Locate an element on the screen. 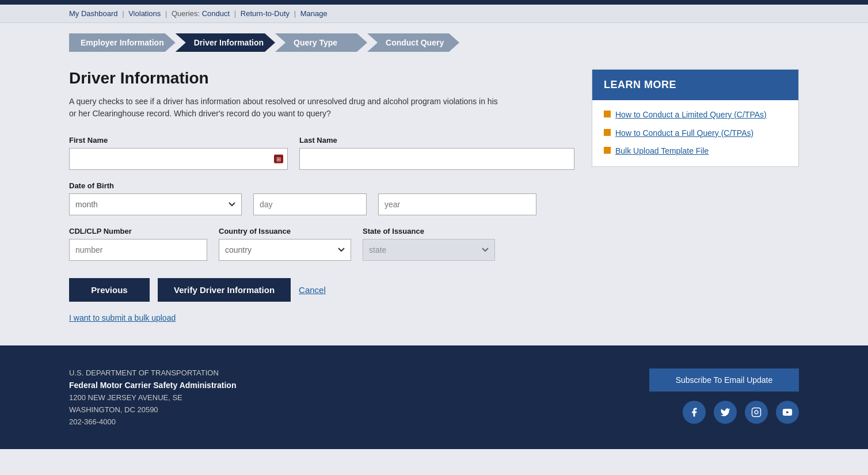 The width and height of the screenshot is (868, 475). bulk-upload-anchor: I want to submit a bulk upload is located at coordinates (122, 318).